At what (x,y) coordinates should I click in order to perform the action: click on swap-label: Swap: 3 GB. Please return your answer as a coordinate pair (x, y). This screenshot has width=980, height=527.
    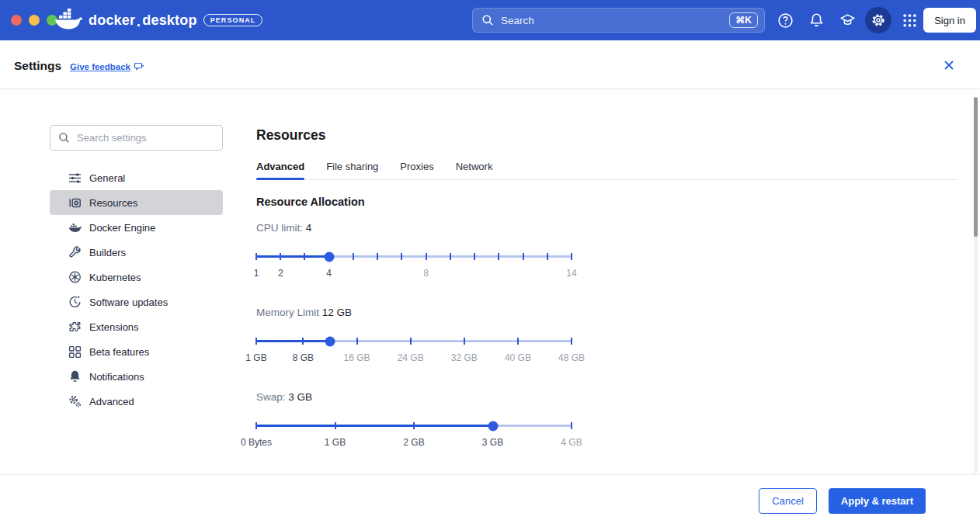
    Looking at the image, I should click on (414, 397).